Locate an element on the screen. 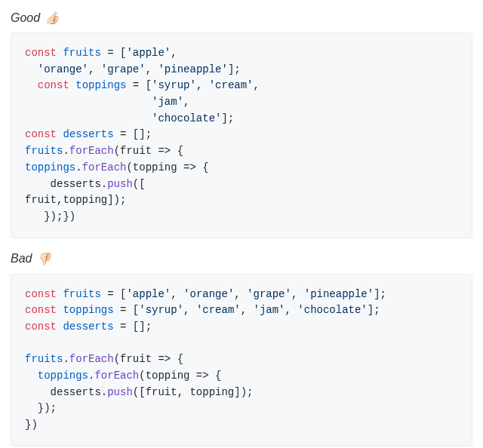 This screenshot has width=483, height=448. bad-label: Bad 👎🏻 is located at coordinates (242, 259).